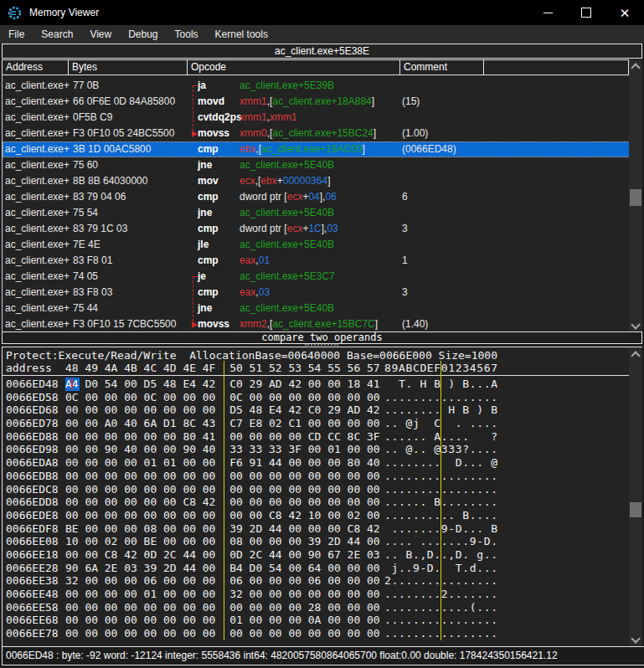 This screenshot has width=644, height=668. What do you see at coordinates (142, 34) in the screenshot?
I see `menu-item-debug: Debug` at bounding box center [142, 34].